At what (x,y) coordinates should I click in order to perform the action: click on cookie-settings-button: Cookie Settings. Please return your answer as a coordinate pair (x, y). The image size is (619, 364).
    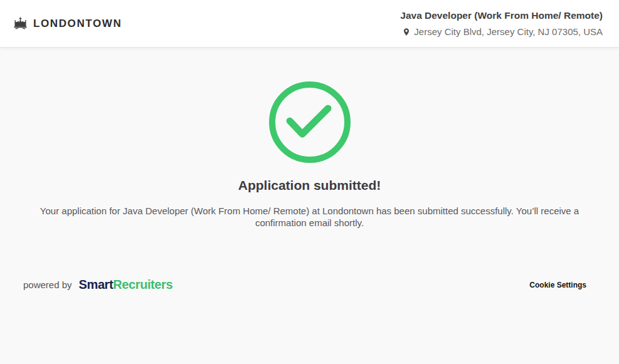
    Looking at the image, I should click on (558, 285).